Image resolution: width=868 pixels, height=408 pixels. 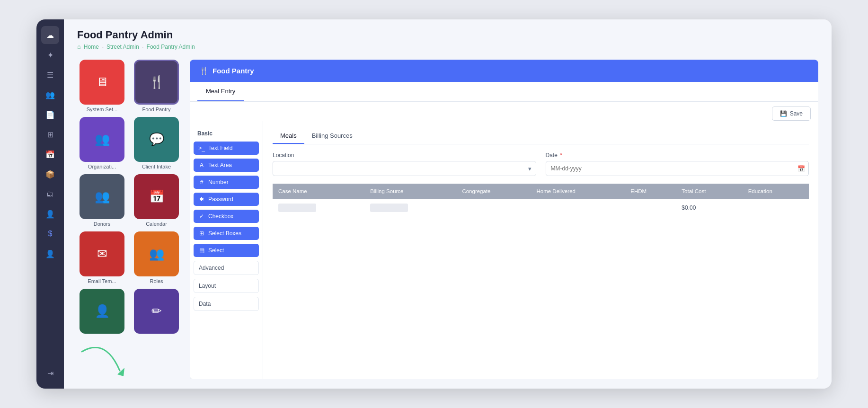 I want to click on save-label: Save, so click(x=796, y=114).